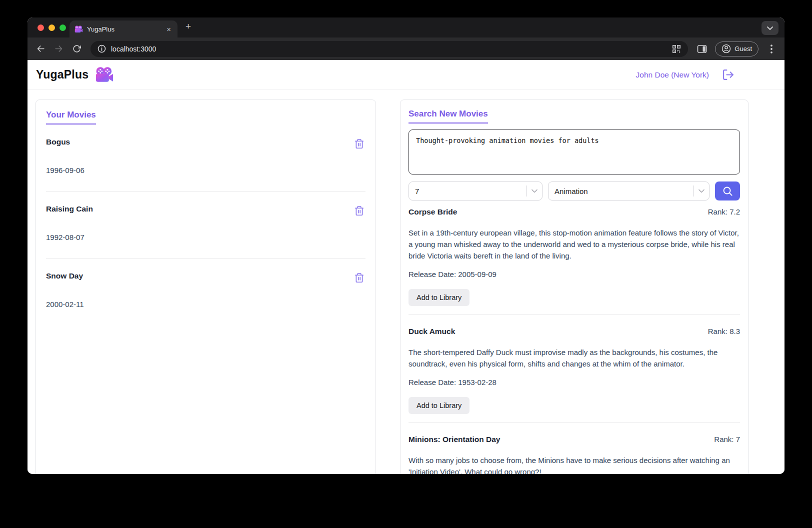 The height and width of the screenshot is (528, 812). I want to click on profile-button: Guest, so click(737, 49).